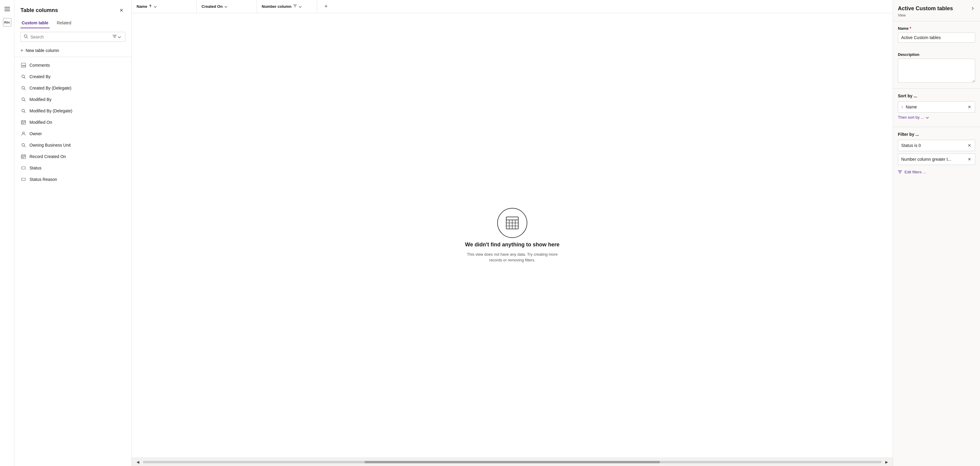  What do you see at coordinates (121, 10) in the screenshot?
I see `close-panel-button: ✕` at bounding box center [121, 10].